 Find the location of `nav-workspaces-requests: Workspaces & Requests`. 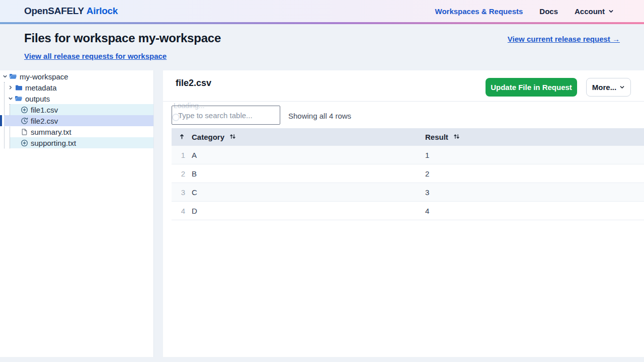

nav-workspaces-requests: Workspaces & Requests is located at coordinates (479, 11).